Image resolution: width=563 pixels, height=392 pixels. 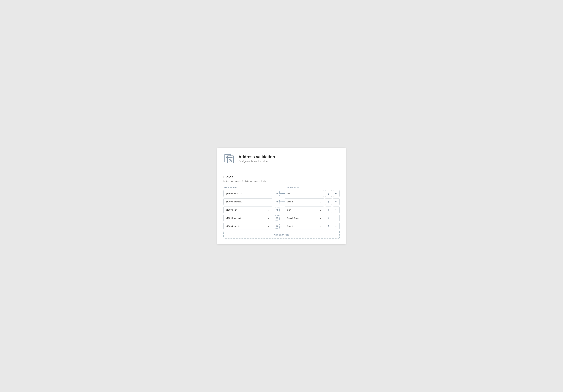 What do you see at coordinates (336, 210) in the screenshot?
I see `more-button-2: •••` at bounding box center [336, 210].